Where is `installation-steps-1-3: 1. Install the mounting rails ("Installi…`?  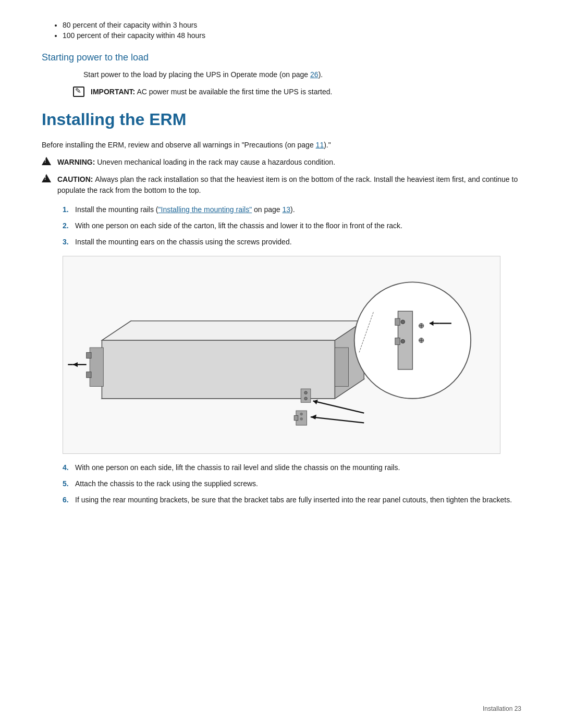
installation-steps-1-3: 1. Install the mounting rails ("Installi… is located at coordinates (282, 226).